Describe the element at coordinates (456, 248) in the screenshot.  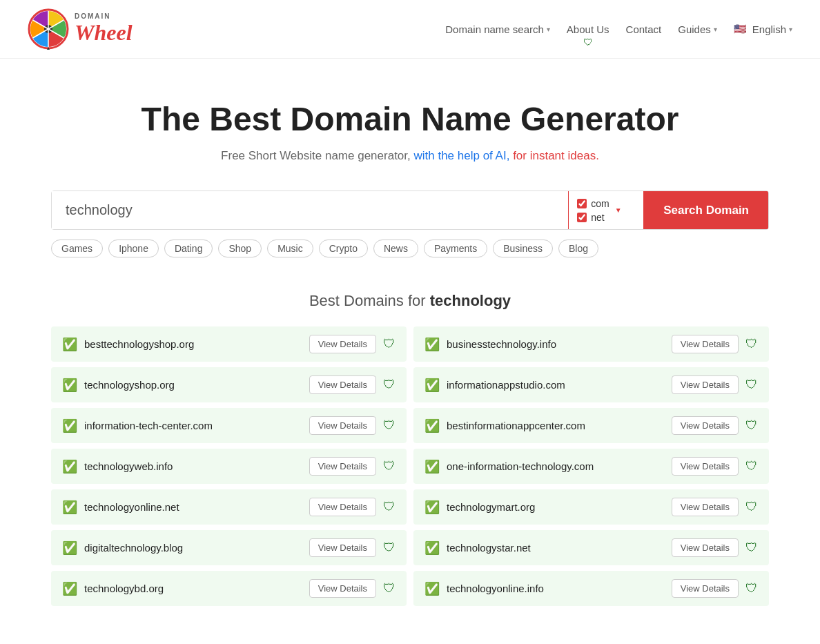
I see `tag-payments: Payments` at that location.